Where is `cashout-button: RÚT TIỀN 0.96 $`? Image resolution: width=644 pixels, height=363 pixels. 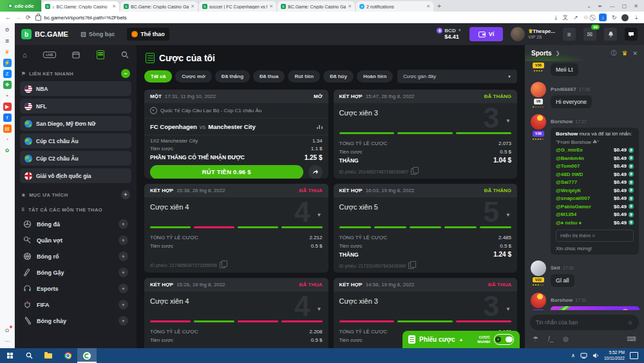 cashout-button: RÚT TIỀN 0.96 $ is located at coordinates (227, 172).